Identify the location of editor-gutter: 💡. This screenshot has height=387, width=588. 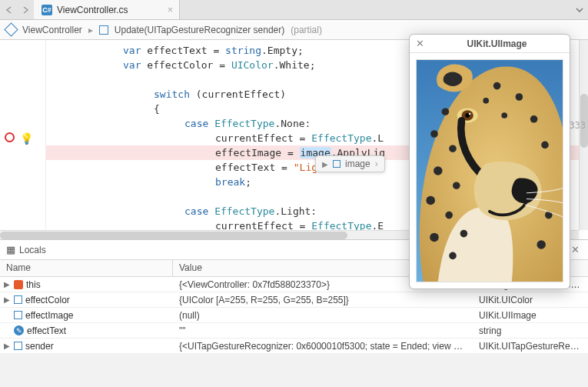
(23, 140).